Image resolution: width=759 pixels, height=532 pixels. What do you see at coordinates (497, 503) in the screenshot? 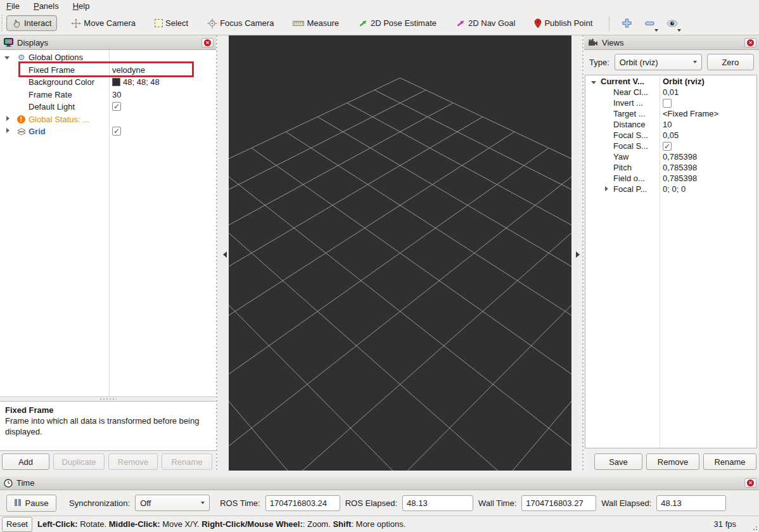
I see `wall-time-label: Wall Time:` at bounding box center [497, 503].